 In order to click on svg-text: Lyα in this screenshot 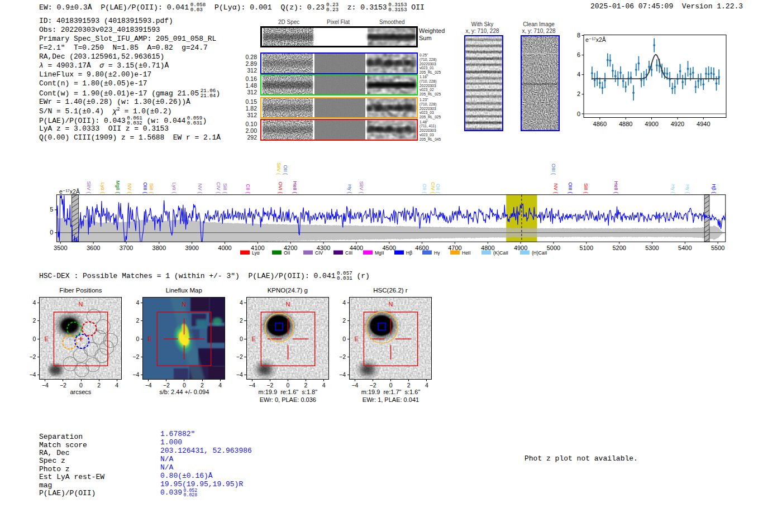, I will do `click(256, 253)`.